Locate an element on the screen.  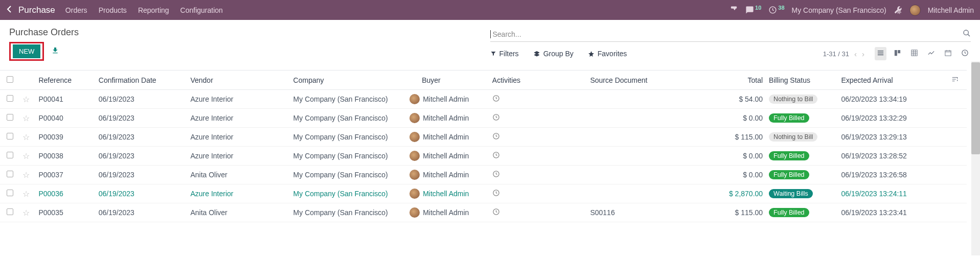
search-input is located at coordinates (727, 34).